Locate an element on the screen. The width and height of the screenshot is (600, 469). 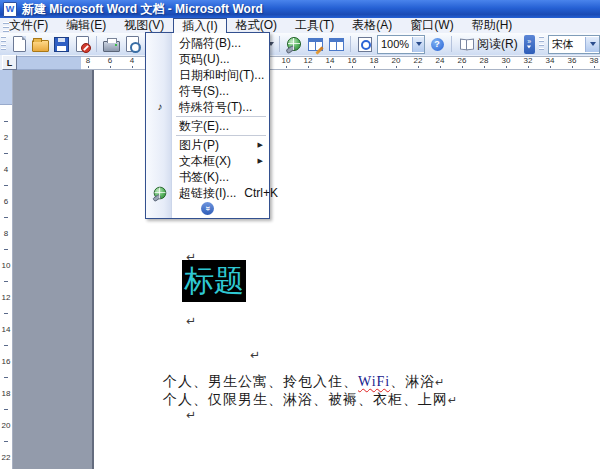
window-title: 新建 Microsoft Word 文档 - Microsoft Word is located at coordinates (142, 10).